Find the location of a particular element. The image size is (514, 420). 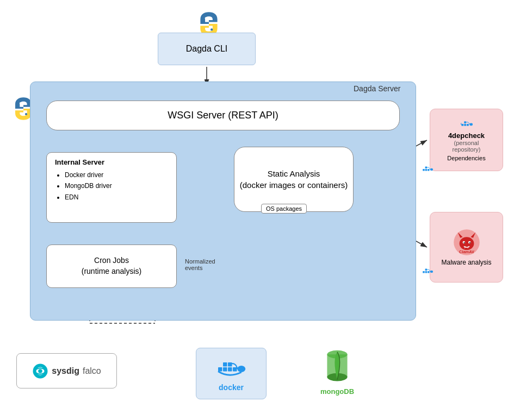

static-analysis-label: Static Analysis (docker images or contai… is located at coordinates (294, 179).